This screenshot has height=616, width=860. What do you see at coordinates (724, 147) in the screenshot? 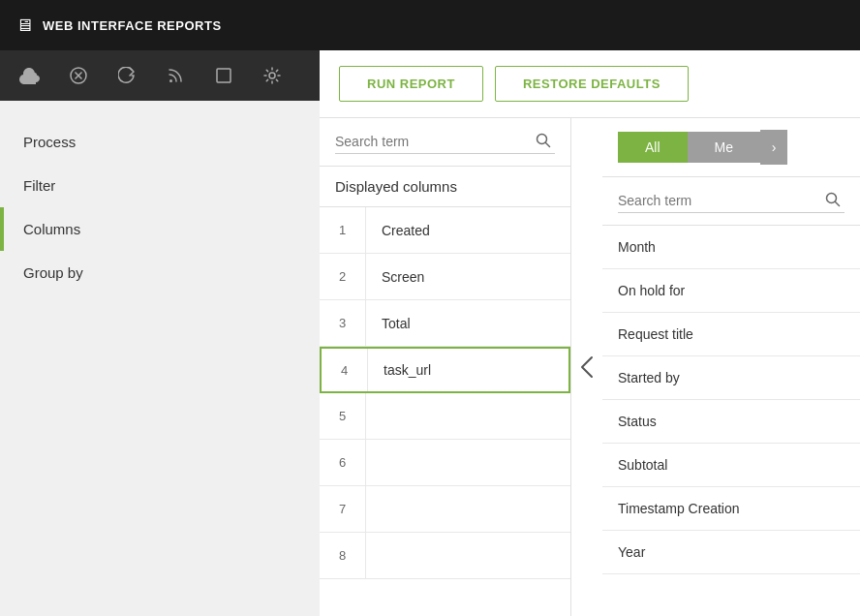
I see `tab-me: Me` at bounding box center [724, 147].